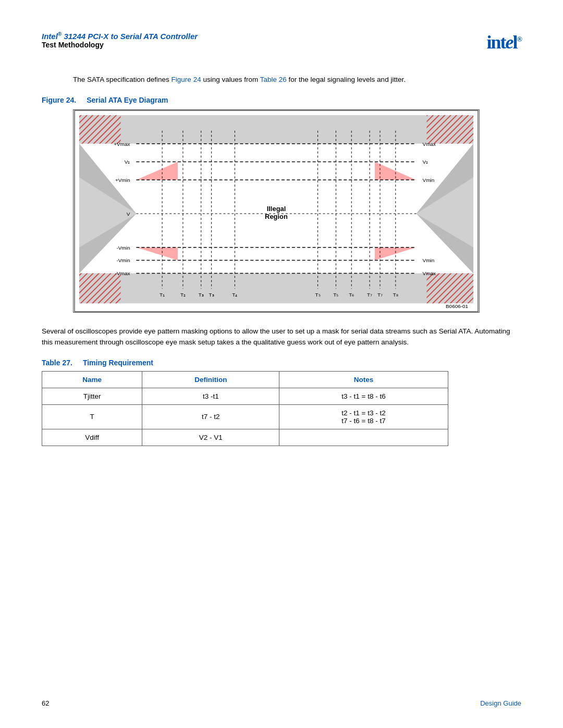  What do you see at coordinates (282, 363) in the screenshot?
I see `table-heading: Table 27. Timing Requirement` at bounding box center [282, 363].